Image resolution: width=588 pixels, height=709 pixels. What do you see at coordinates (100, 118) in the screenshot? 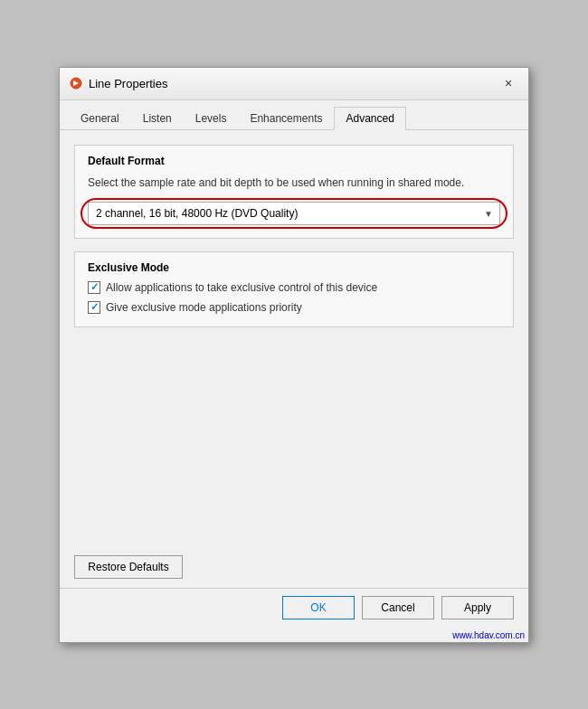
I see `tab-general: General` at bounding box center [100, 118].